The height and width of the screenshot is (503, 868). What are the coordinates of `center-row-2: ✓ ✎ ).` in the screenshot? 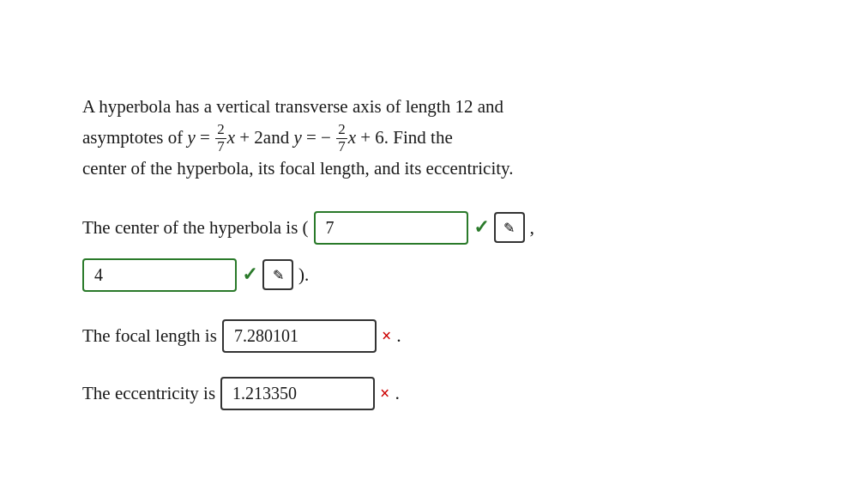 It's located at (434, 275).